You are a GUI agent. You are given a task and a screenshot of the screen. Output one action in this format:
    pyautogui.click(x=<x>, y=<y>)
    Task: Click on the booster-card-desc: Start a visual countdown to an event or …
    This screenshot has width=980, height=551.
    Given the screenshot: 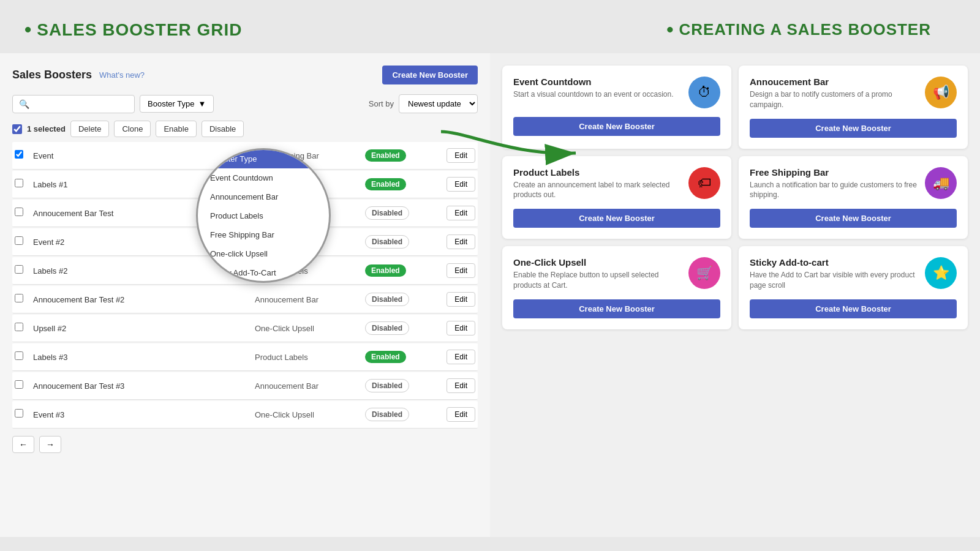 What is the action you would take?
    pyautogui.click(x=597, y=94)
    